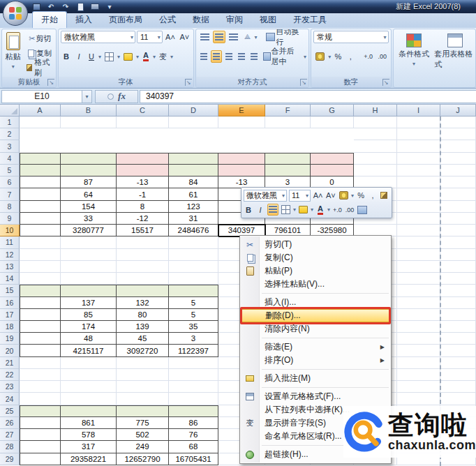 This screenshot has height=466, width=476. What do you see at coordinates (89, 146) in the screenshot?
I see `cell-B3` at bounding box center [89, 146].